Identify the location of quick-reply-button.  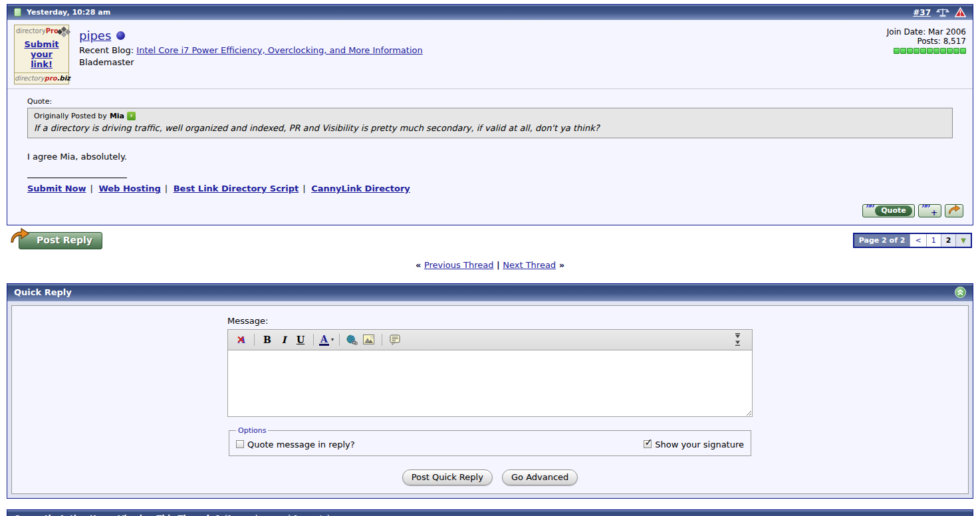
(954, 211).